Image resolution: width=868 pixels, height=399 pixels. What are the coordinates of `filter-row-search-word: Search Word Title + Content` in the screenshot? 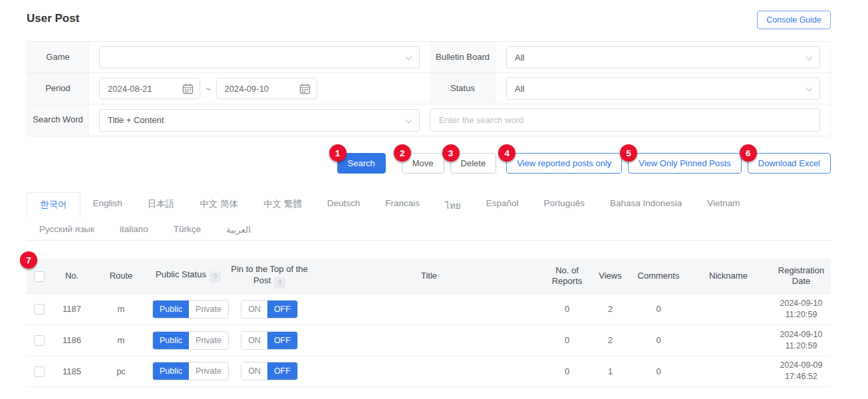 It's located at (428, 120).